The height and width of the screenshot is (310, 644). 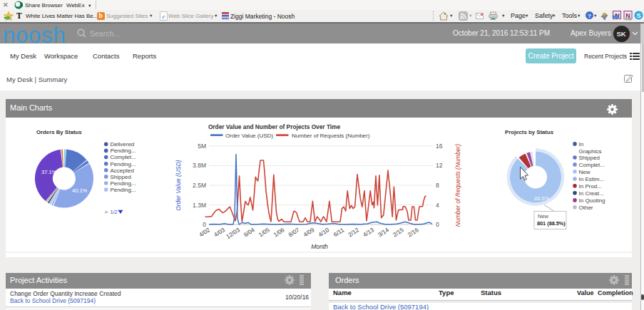 What do you see at coordinates (200, 165) in the screenshot?
I see `svg-text: 3.8M` at bounding box center [200, 165].